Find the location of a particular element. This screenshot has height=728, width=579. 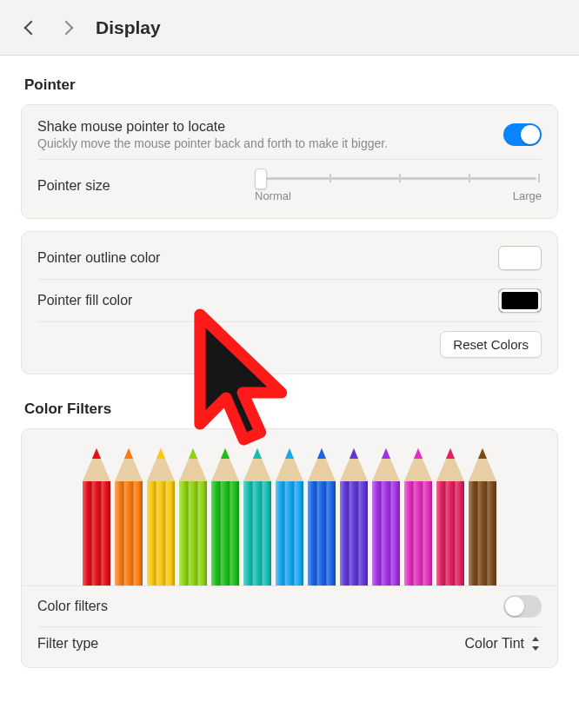

shake-label: Shake mouse pointer to locate is located at coordinates (212, 127).